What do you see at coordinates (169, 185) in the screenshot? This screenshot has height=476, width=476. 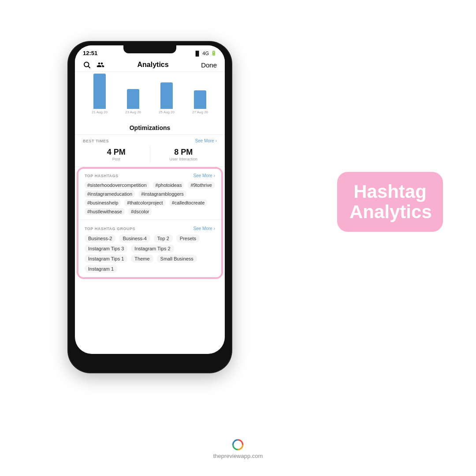 I see `hashtag-tag: #photoideas` at bounding box center [169, 185].